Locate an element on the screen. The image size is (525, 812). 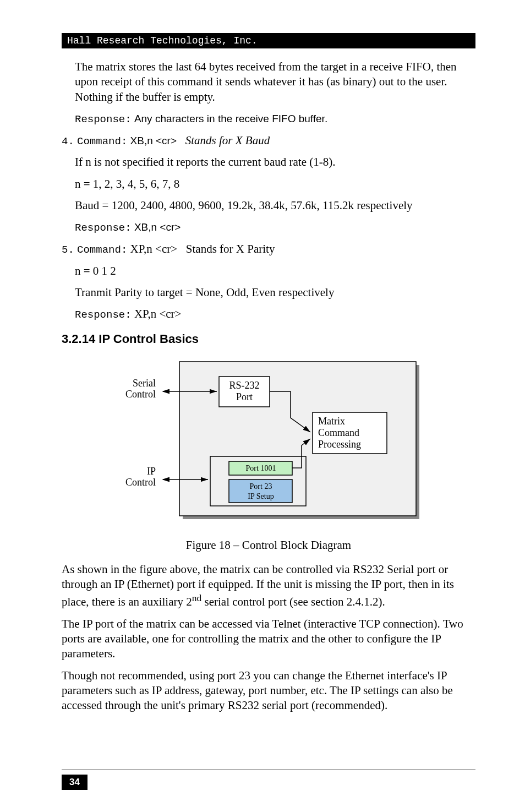
paragraph-3: The IP port of the matrix can be accesse… is located at coordinates (269, 639).